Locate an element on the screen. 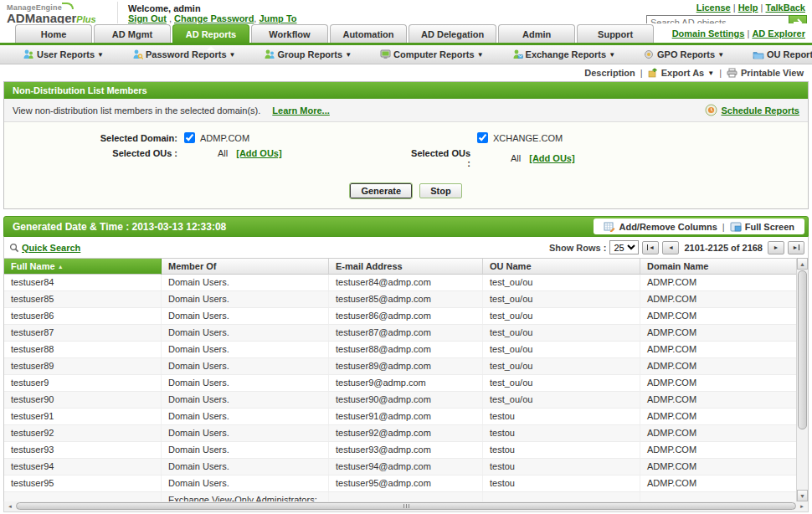  menu-password-reports: Password Reports▼ is located at coordinates (184, 54).